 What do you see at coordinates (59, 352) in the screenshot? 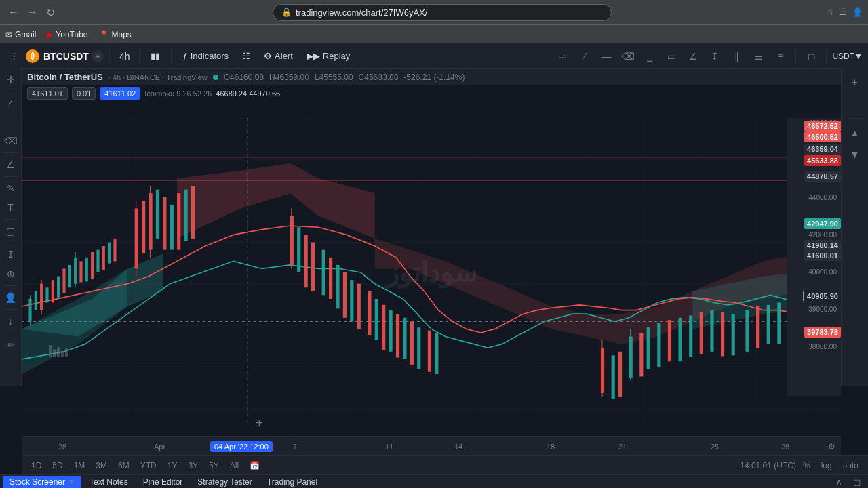
I see `tv-logo` at bounding box center [59, 352].